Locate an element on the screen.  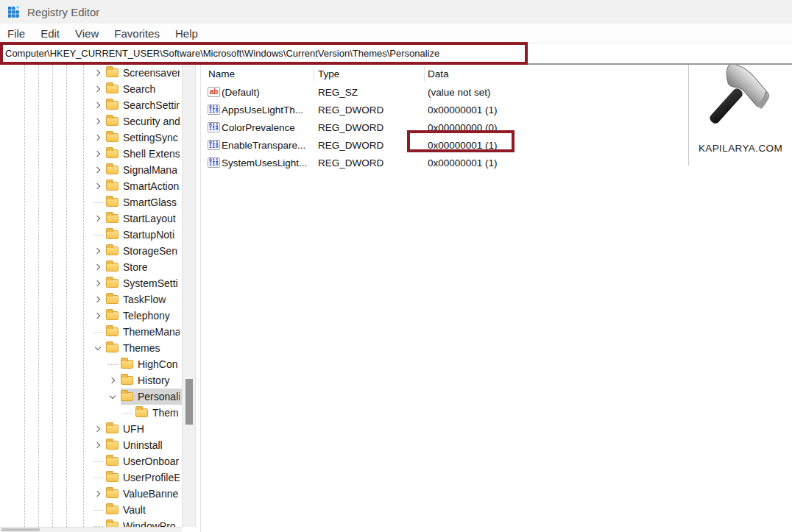
tree-row-signalmana: SignalMana is located at coordinates (91, 170).